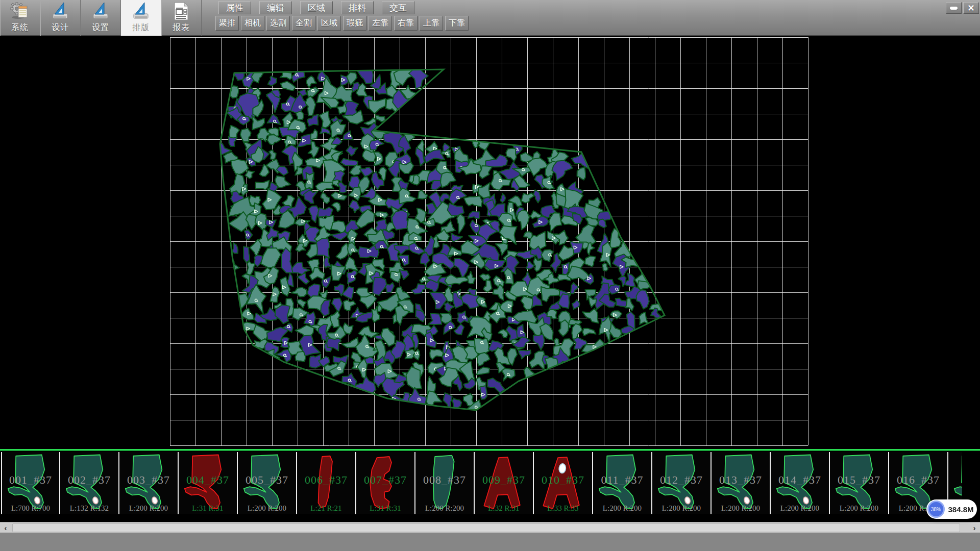 The width and height of the screenshot is (980, 551). What do you see at coordinates (326, 480) in the screenshot?
I see `pattern-id: 006_#37` at bounding box center [326, 480].